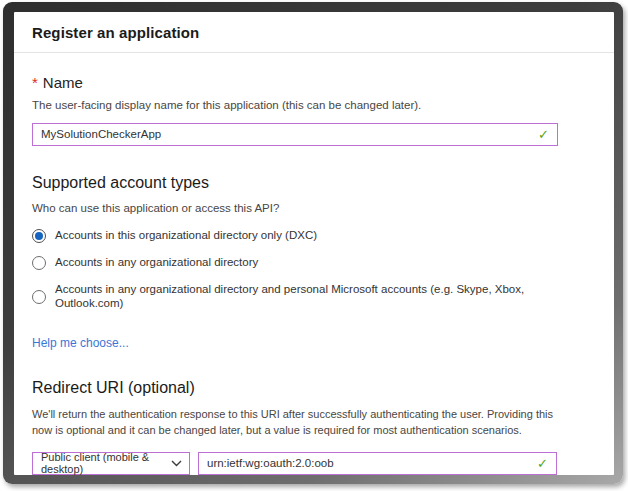 This screenshot has height=491, width=628. I want to click on required-asterisk: *, so click(35, 82).